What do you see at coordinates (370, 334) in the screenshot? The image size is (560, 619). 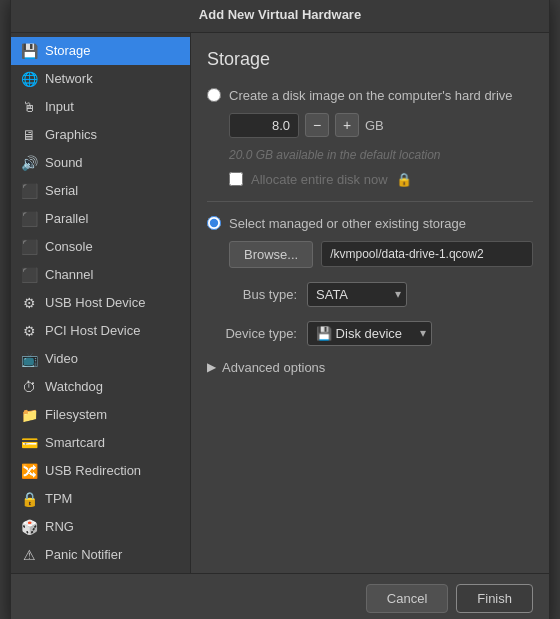 I see `device-select-wrapper: 💾 Disk device CD/DVD Floppy` at bounding box center [370, 334].